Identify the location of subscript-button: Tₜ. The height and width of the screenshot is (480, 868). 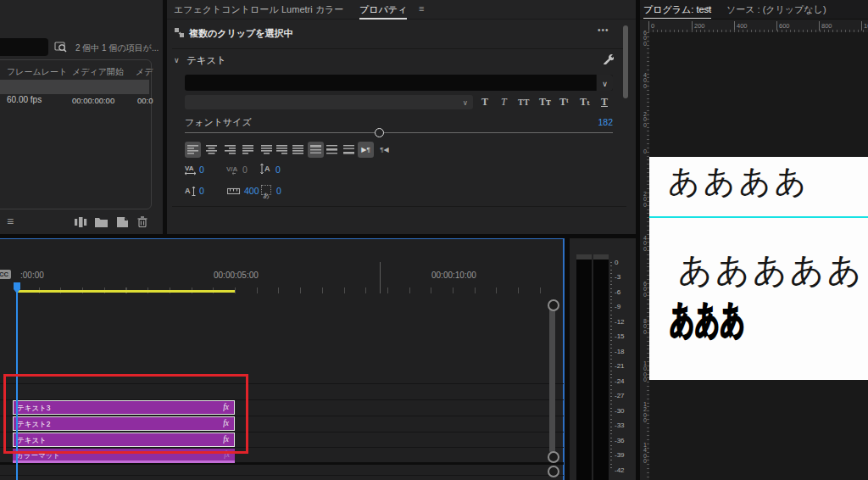
(585, 102).